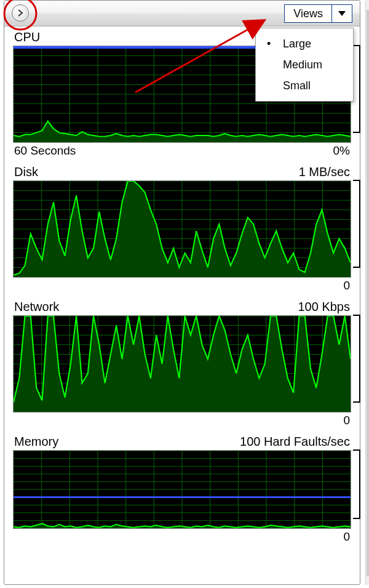 The height and width of the screenshot is (588, 369). What do you see at coordinates (323, 307) in the screenshot?
I see `chart-scale: 100 Kbps` at bounding box center [323, 307].